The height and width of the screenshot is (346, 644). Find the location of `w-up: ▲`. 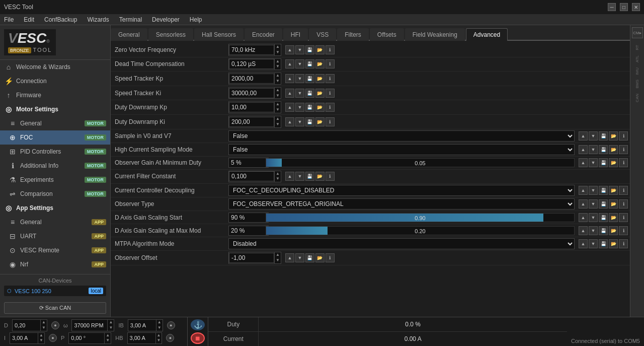

w-up: ▲ is located at coordinates (111, 322).